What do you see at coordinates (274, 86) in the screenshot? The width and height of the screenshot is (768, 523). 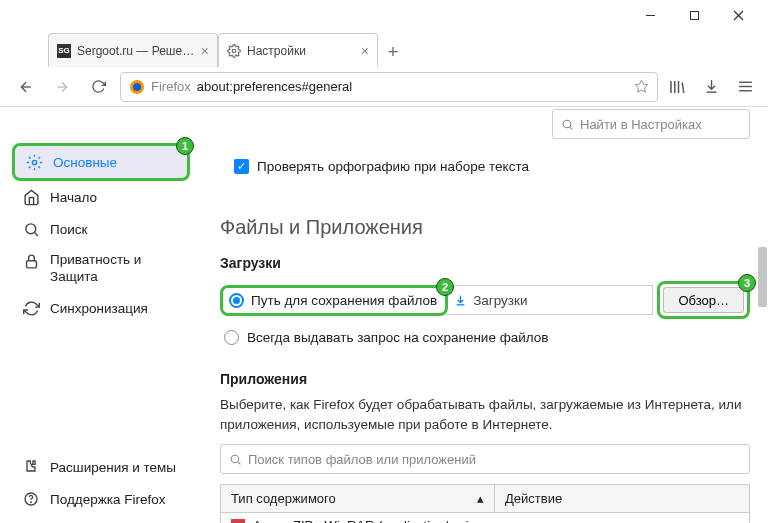 I see `url-text: about:preferences#general` at bounding box center [274, 86].